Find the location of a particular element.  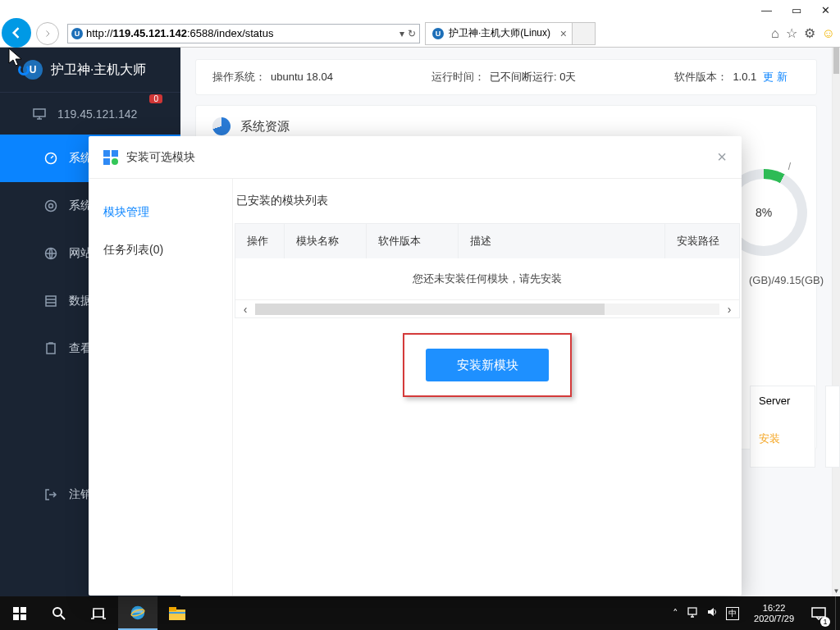

modal-close-icon: × is located at coordinates (722, 158).